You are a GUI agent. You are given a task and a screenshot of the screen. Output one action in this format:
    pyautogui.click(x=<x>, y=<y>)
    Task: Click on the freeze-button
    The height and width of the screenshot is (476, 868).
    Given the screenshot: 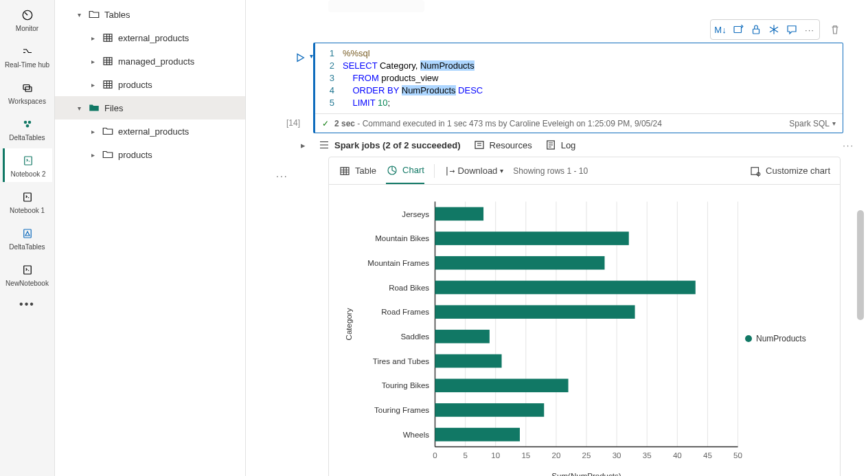 What is the action you would take?
    pyautogui.click(x=774, y=30)
    